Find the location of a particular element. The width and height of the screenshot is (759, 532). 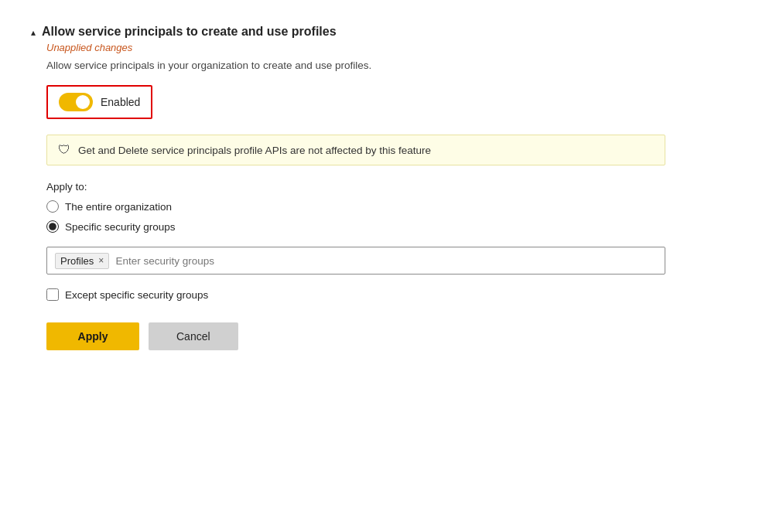

profiles-tag: Profiles × is located at coordinates (82, 261).